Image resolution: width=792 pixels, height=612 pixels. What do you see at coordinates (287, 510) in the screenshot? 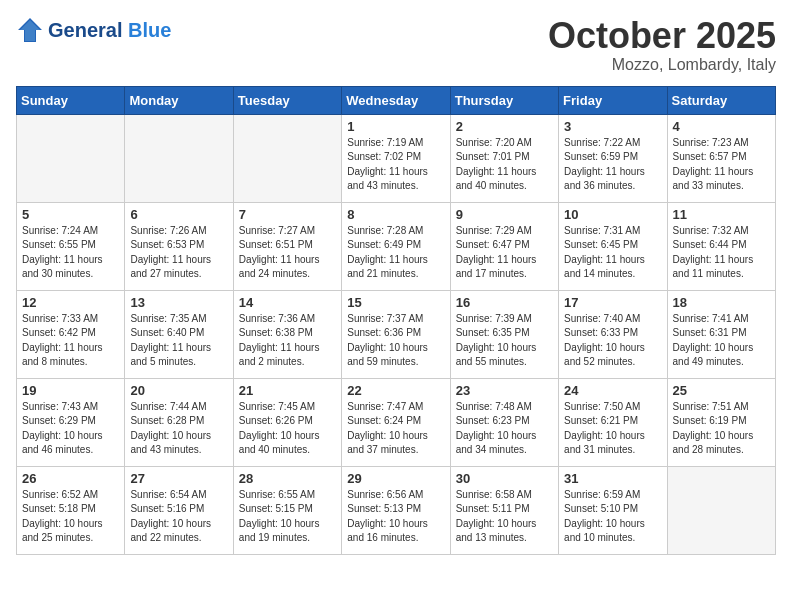
I see `calendar-cell: 28Sunrise: 6:55 AM Sunset: 5:15 PM Dayli…` at bounding box center [287, 510].